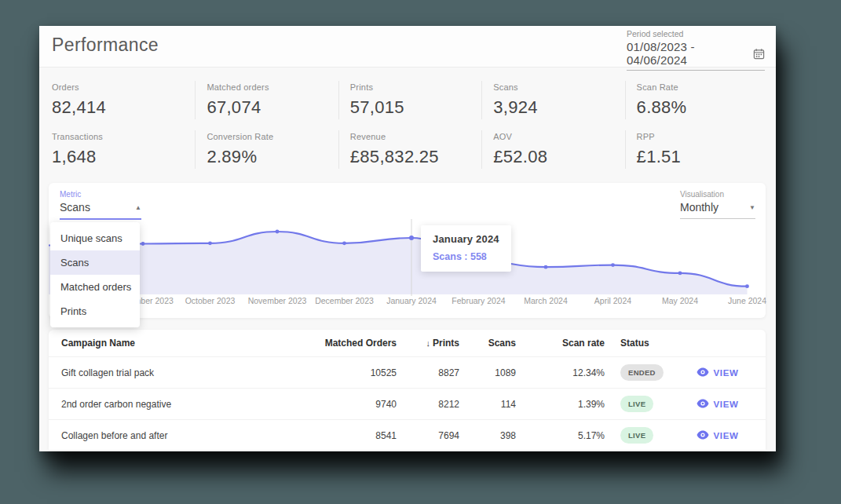  I want to click on prints-value: 8827, so click(428, 373).